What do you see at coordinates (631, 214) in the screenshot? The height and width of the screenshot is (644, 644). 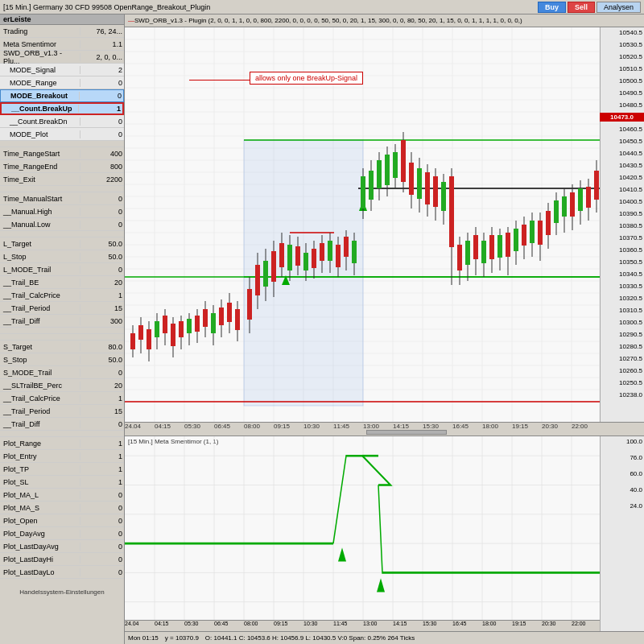 I see `price-10390: 10390.5` at bounding box center [631, 214].